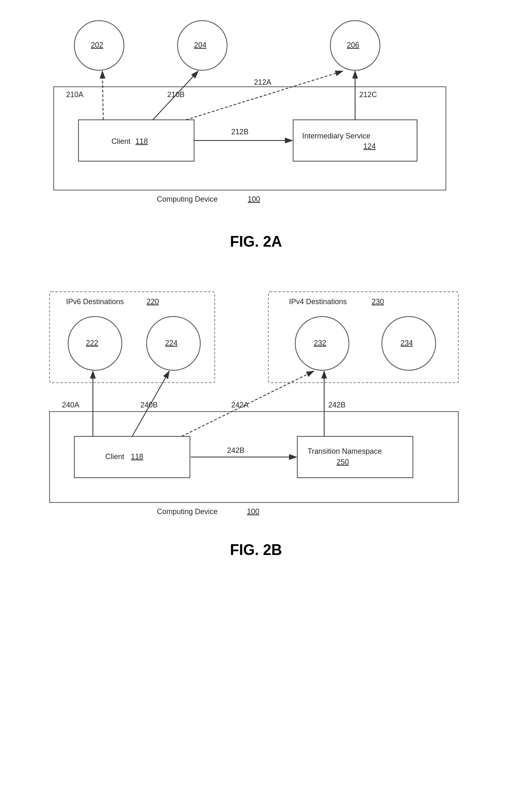 This screenshot has height=812, width=512. What do you see at coordinates (263, 82) in the screenshot?
I see `arrow-212a-label: 212A` at bounding box center [263, 82].